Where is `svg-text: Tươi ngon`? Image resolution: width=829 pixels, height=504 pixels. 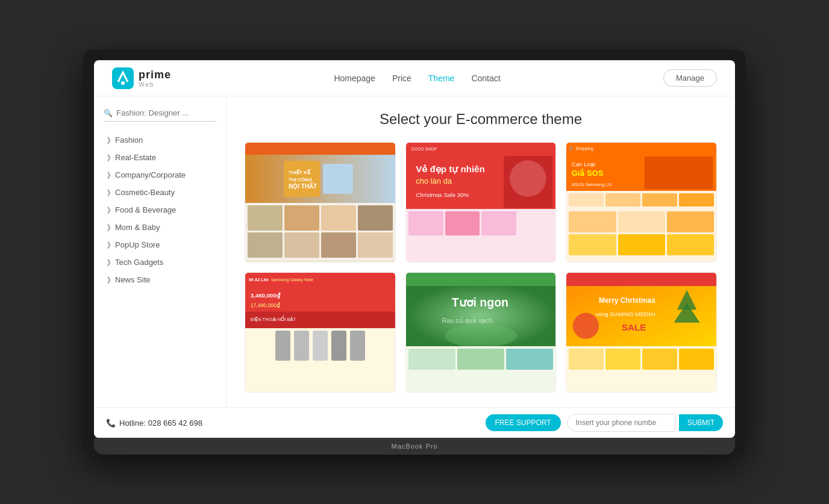 svg-text: Tươi ngon is located at coordinates (480, 302).